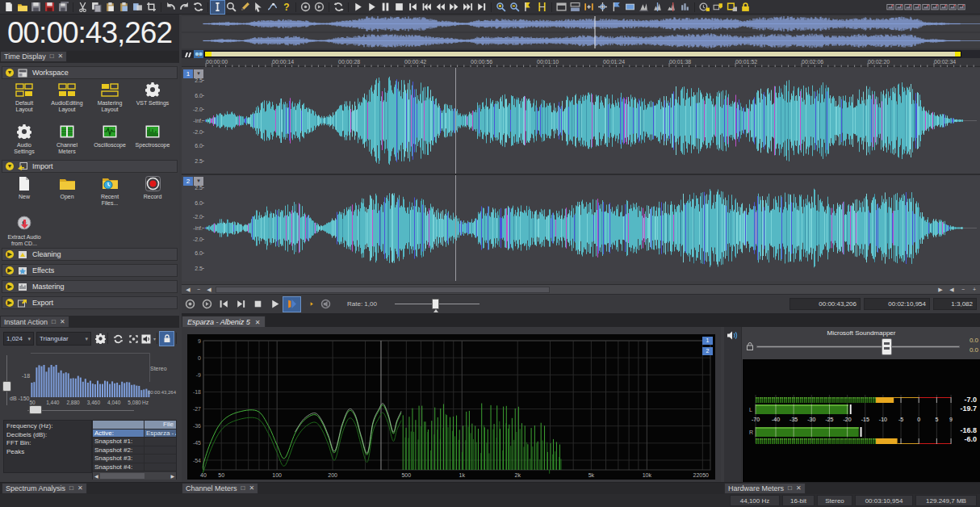  What do you see at coordinates (35, 321) in the screenshot?
I see `instant-action-tab: Instant Action □ ✕` at bounding box center [35, 321].